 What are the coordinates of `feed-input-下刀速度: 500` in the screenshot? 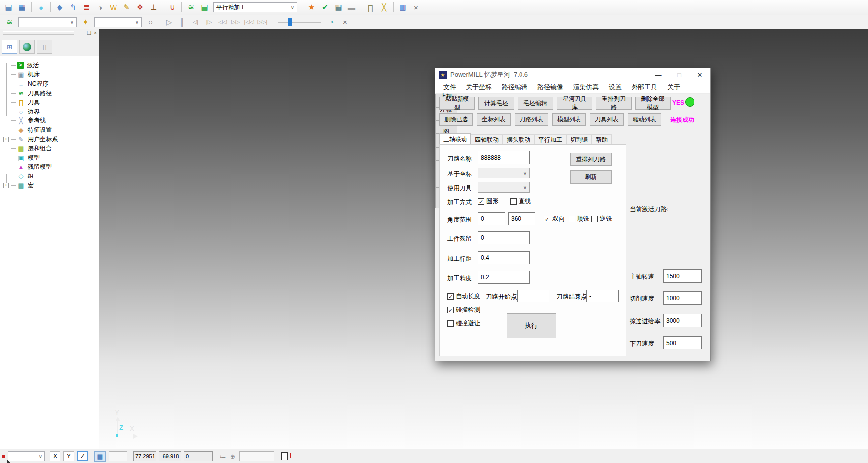 It's located at (683, 343).